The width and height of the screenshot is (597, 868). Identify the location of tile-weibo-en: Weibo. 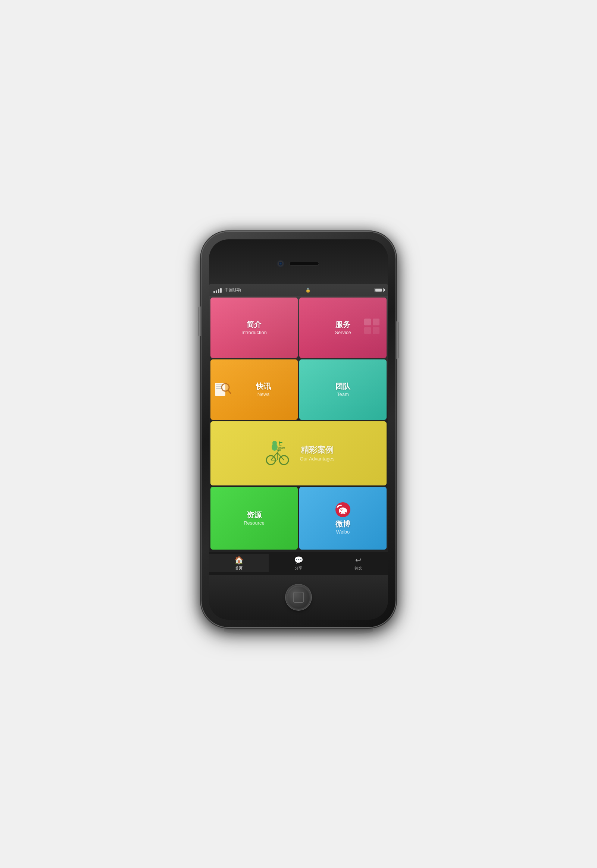
(343, 532).